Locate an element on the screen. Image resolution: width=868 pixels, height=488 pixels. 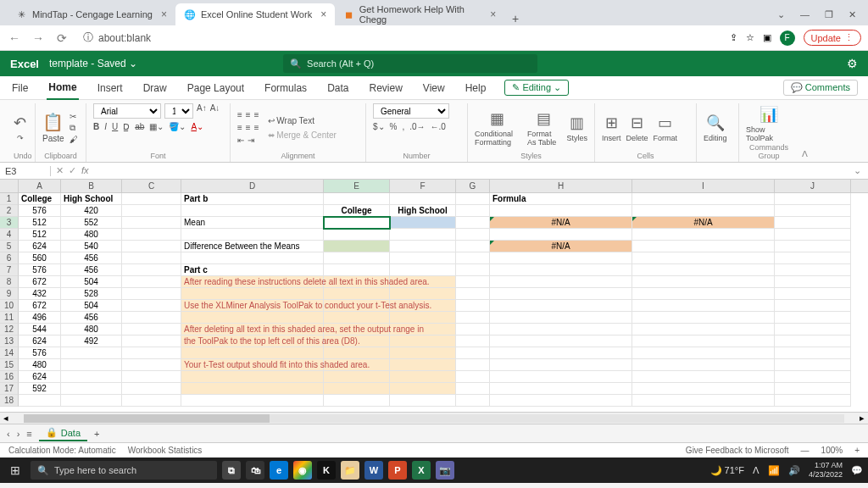
align-left-icon: ≡ is located at coordinates (240, 127).